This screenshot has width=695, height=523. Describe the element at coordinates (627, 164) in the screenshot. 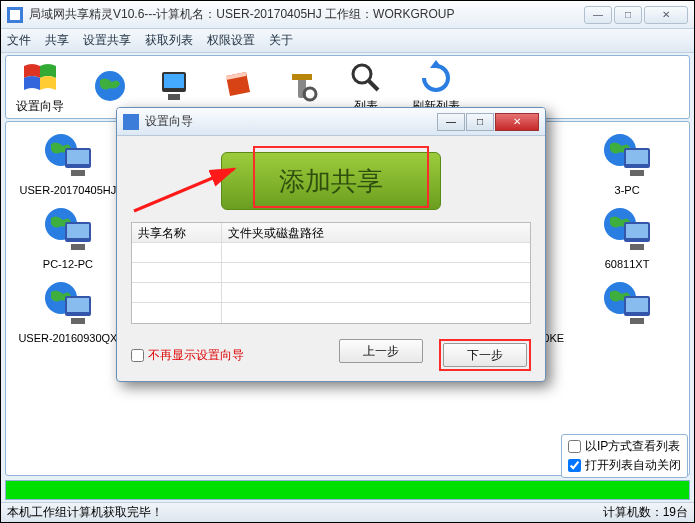

I see `computer-item: 3-PC` at that location.